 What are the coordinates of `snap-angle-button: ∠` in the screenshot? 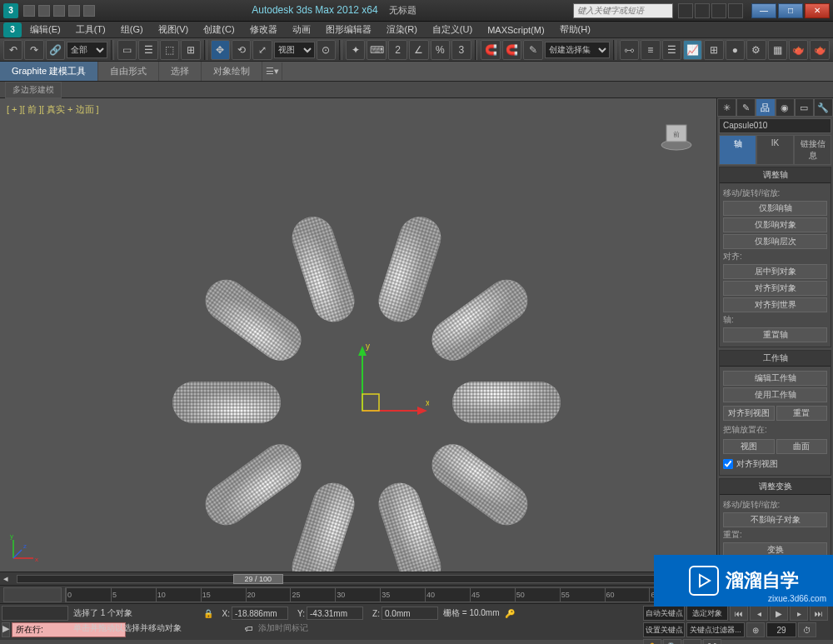 It's located at (418, 50).